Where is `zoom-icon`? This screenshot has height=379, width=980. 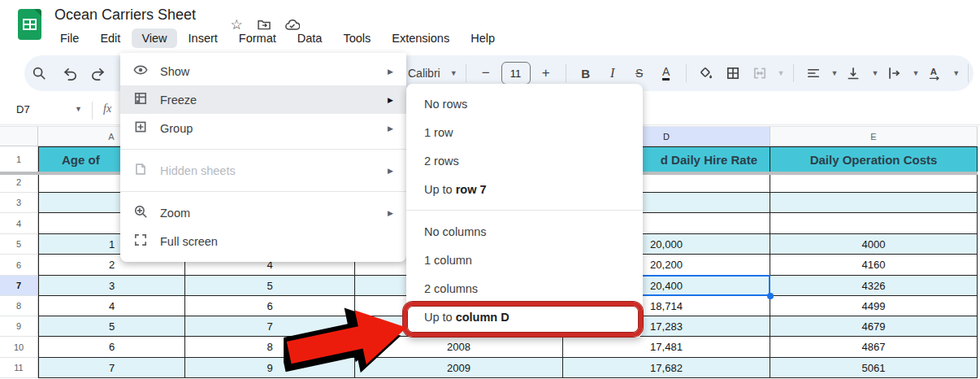
zoom-icon is located at coordinates (141, 213).